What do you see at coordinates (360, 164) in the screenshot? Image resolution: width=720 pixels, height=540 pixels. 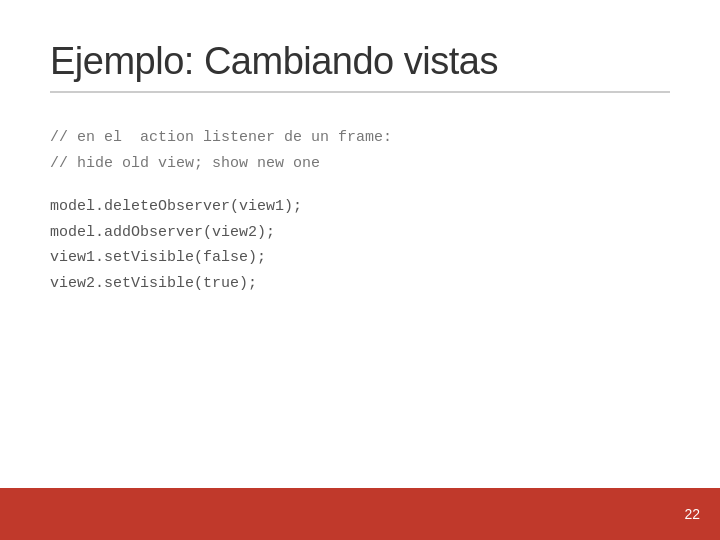 I see `code-comment-2: // hide old view; show new one` at bounding box center [360, 164].